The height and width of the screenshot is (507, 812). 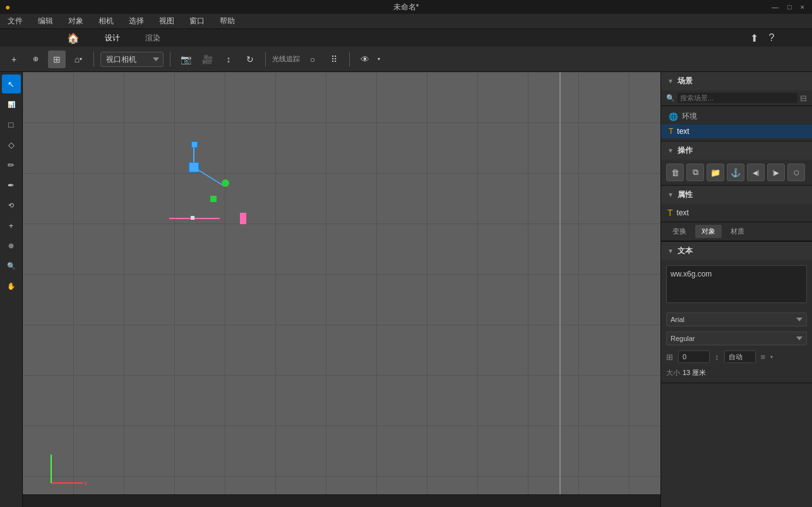 I want to click on tool-snap: ⊕, so click(x=11, y=246).